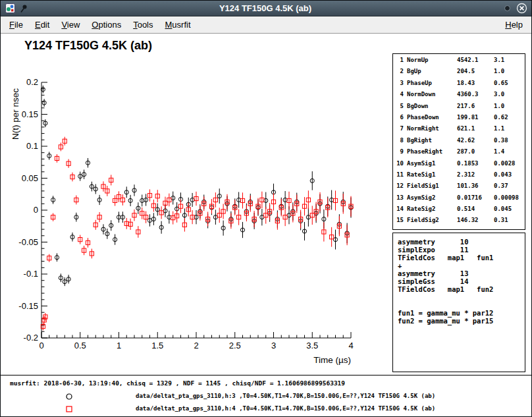 This screenshot has width=532, height=417. I want to click on param-asymsig2-p-no: 13, so click(402, 200).